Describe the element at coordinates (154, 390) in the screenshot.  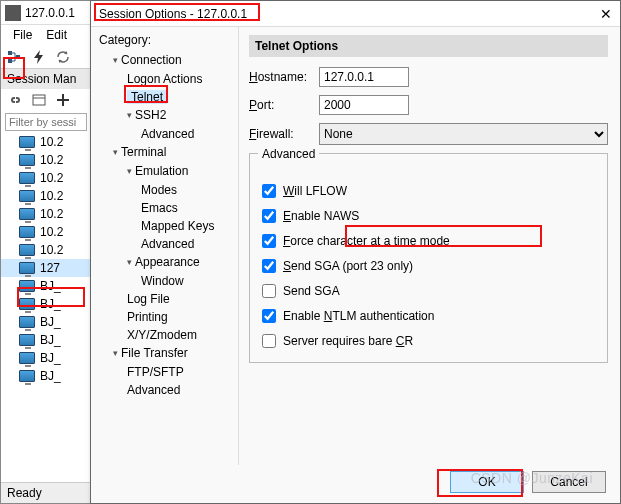
I see `tree-ft-advanced: Advanced` at that location.